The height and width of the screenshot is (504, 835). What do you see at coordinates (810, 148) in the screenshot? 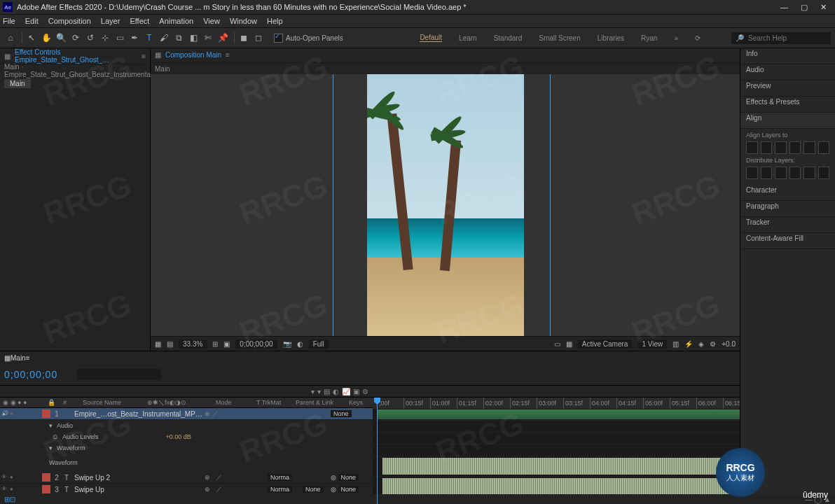
I see `align-vcenter-button` at bounding box center [810, 148].